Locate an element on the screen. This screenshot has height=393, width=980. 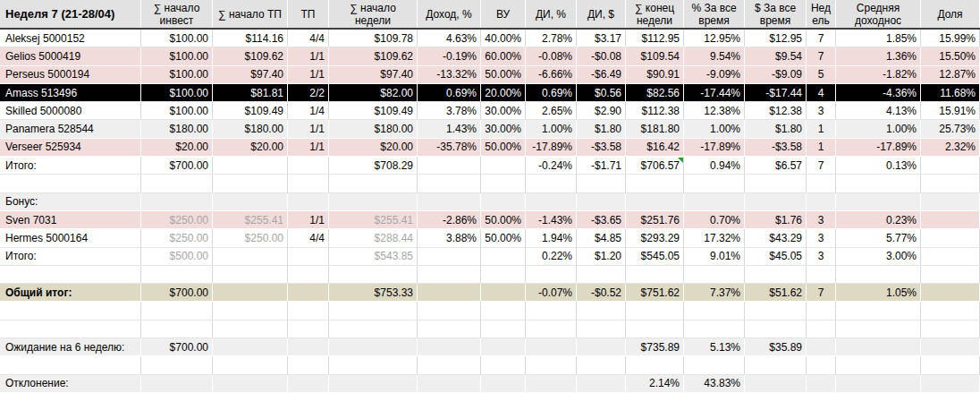
cell: 2.32% is located at coordinates (950, 147).